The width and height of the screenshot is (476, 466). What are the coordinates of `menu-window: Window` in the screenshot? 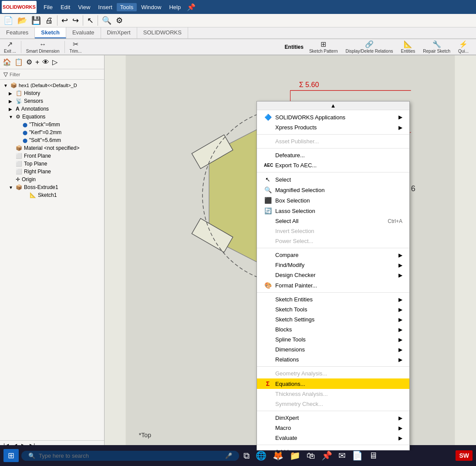 It's located at (151, 7).